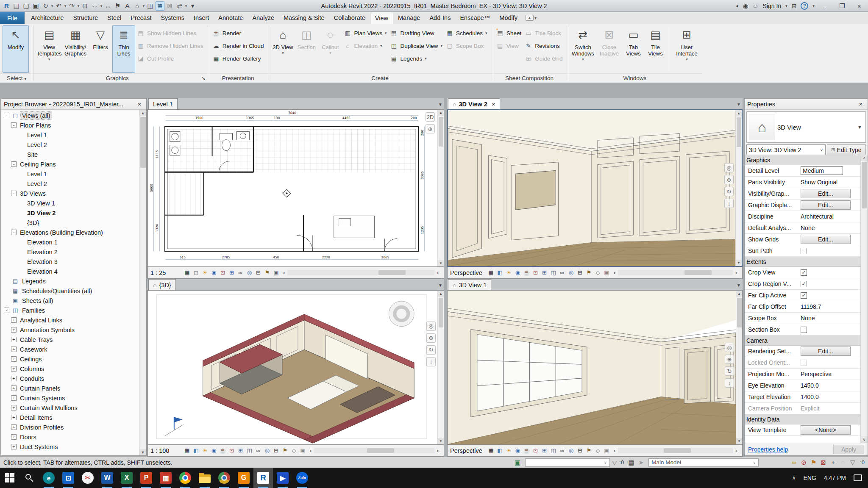 The width and height of the screenshot is (868, 488). What do you see at coordinates (127, 478) in the screenshot?
I see `taskbar-excel: X` at bounding box center [127, 478].